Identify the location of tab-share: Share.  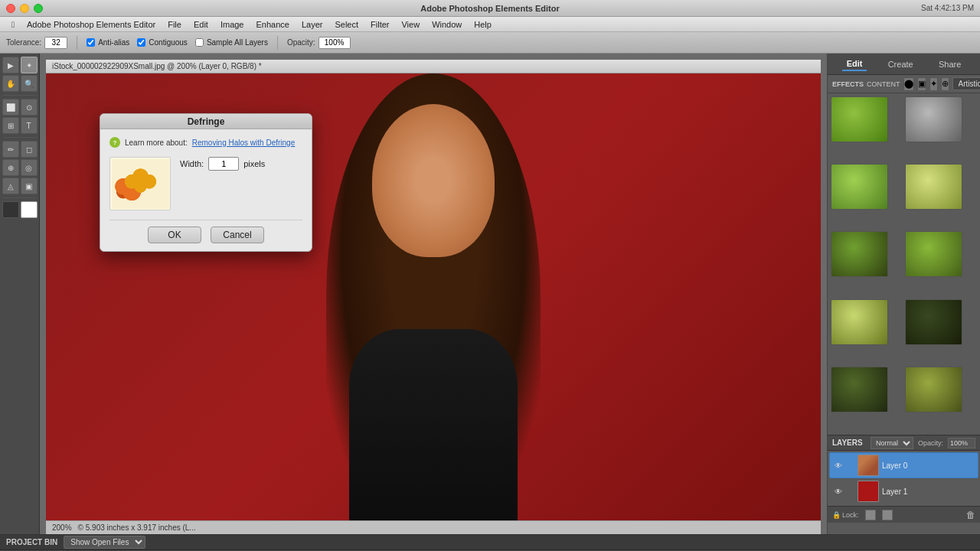
(949, 64).